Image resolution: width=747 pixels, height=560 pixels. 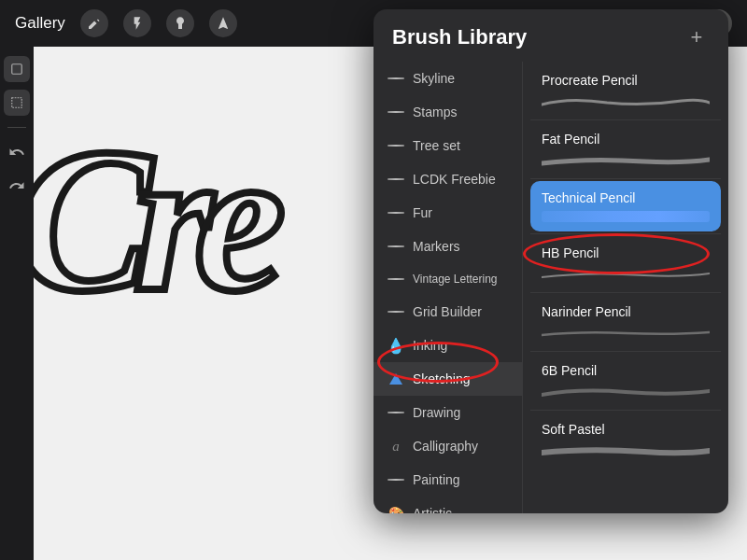 I want to click on category-label-calligraphy: Calligraphy, so click(x=445, y=446).